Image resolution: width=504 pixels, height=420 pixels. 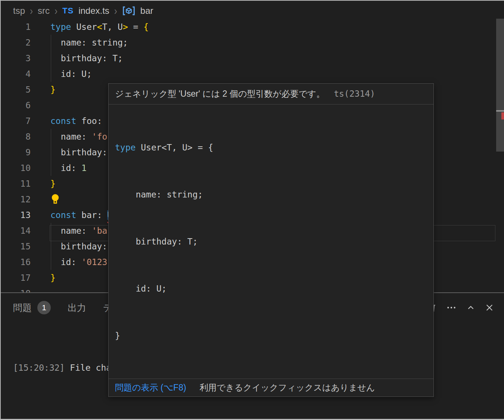 I want to click on line-number: 14, so click(x=16, y=231).